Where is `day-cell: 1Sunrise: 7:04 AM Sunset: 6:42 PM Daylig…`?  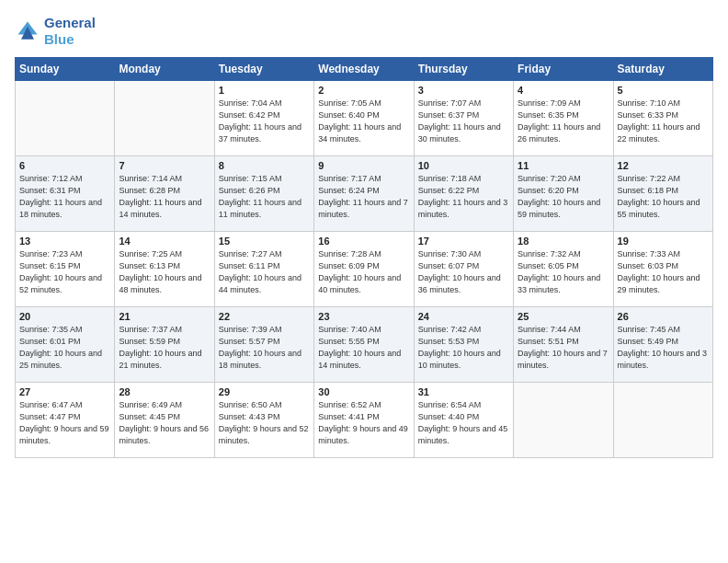
day-cell: 1Sunrise: 7:04 AM Sunset: 6:42 PM Daylig… is located at coordinates (264, 119).